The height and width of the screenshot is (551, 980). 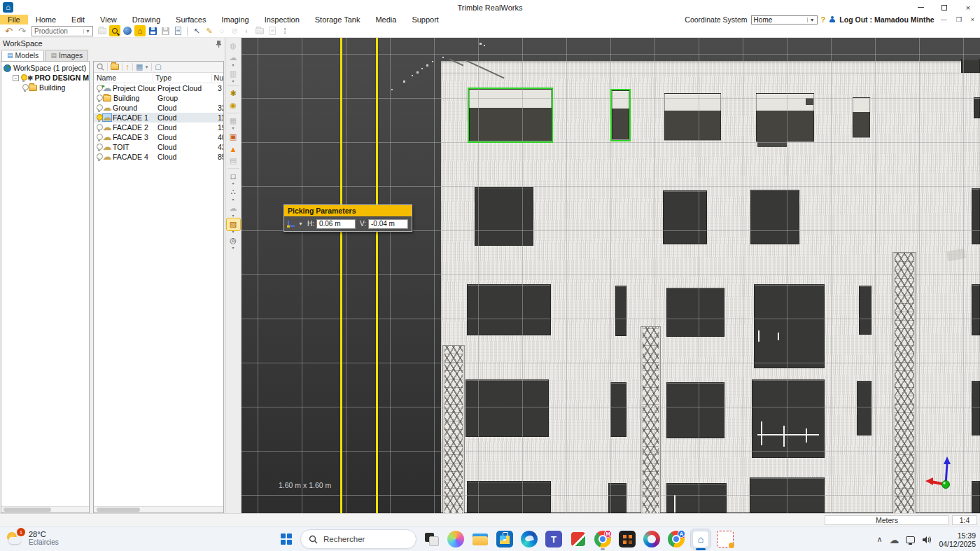 I want to click on office-icon, so click(x=652, y=539).